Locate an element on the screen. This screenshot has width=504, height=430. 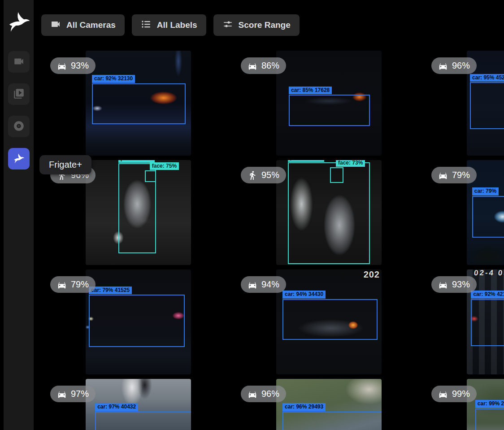
snapshot-thumbnail: person: 94%face: 73% is located at coordinates (329, 213).